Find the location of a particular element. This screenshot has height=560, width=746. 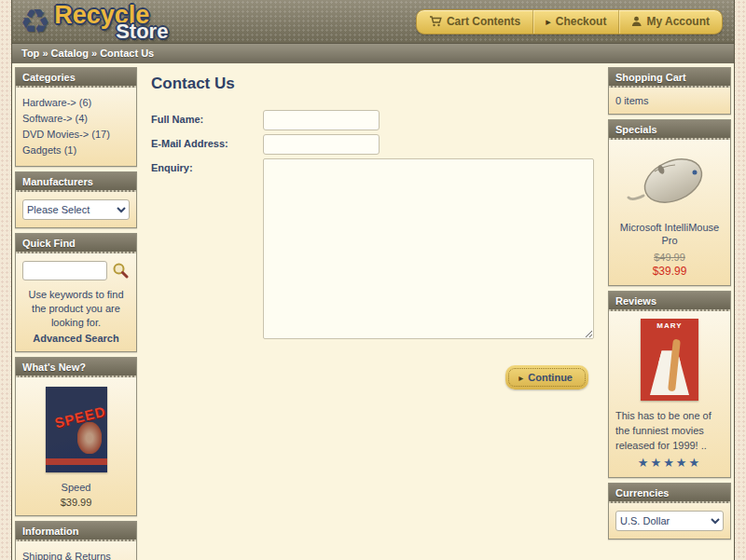

my-account-label: My Account is located at coordinates (678, 21).